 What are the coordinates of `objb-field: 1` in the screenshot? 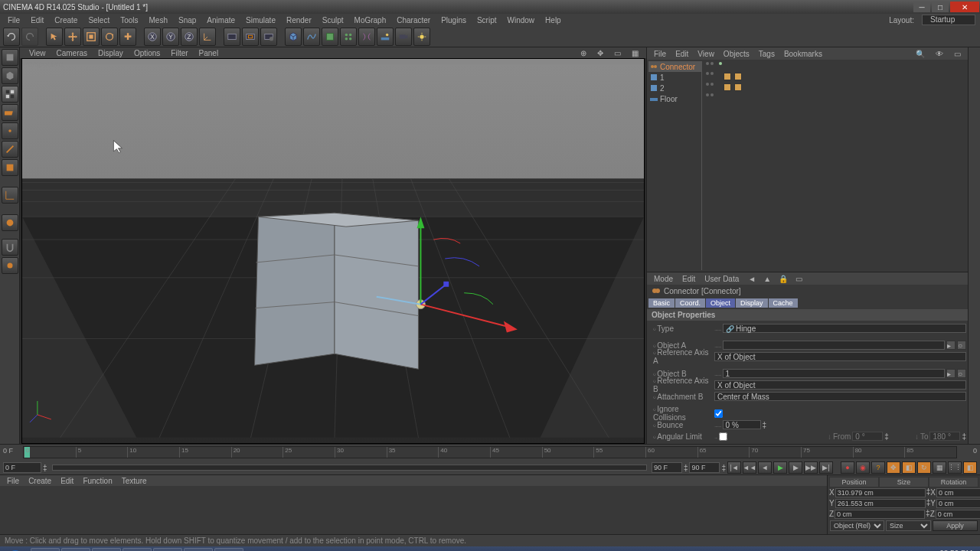 It's located at (834, 373).